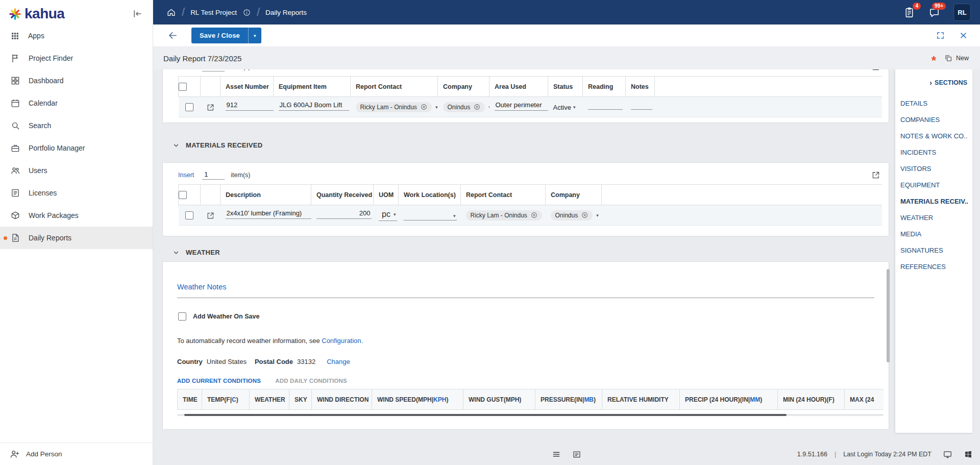  I want to click on section-link-companies: COMPANIES, so click(934, 119).